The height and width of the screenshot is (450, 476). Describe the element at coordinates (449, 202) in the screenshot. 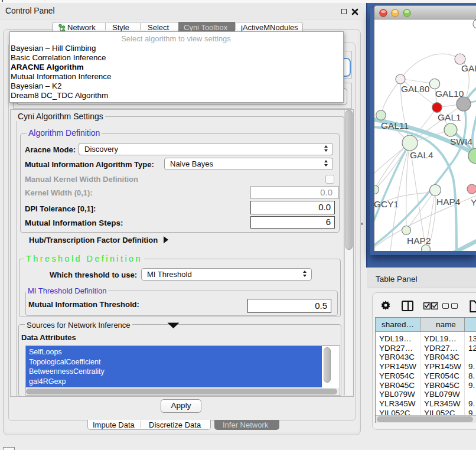

I see `svg-text: HAP4` at that location.